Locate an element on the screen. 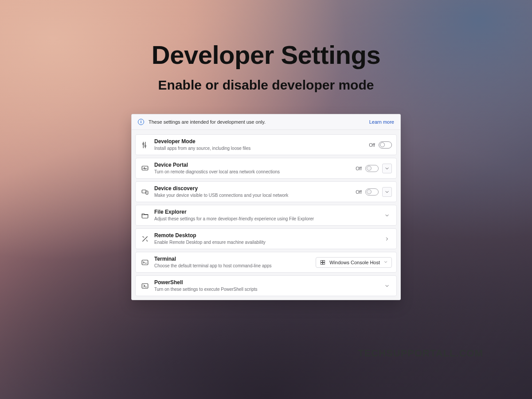  devices-icon is located at coordinates (145, 192).